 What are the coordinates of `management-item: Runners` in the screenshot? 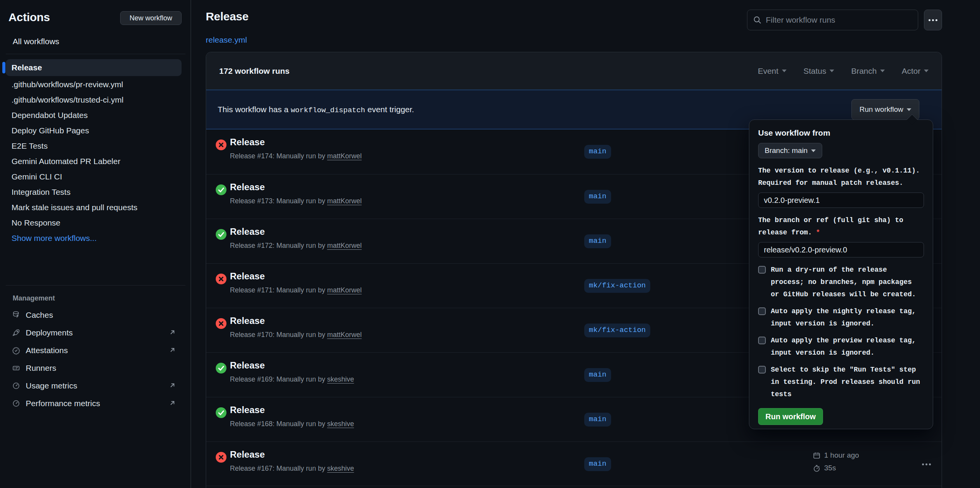 It's located at (96, 368).